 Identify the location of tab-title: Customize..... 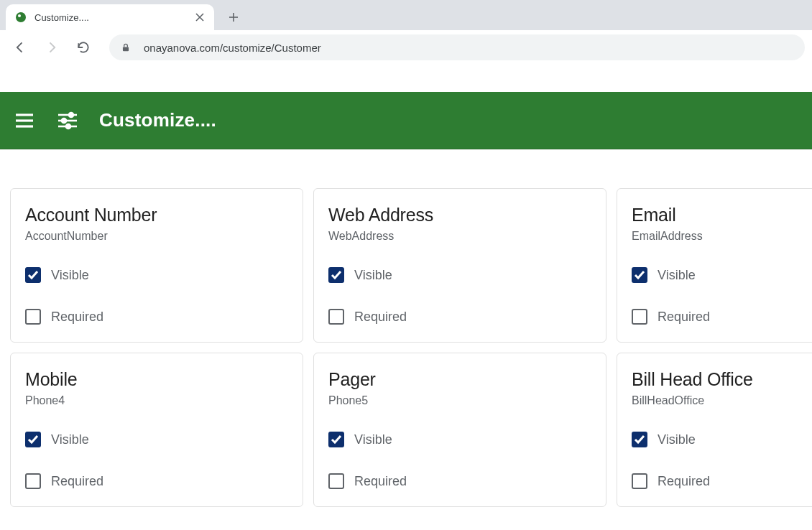
(112, 17).